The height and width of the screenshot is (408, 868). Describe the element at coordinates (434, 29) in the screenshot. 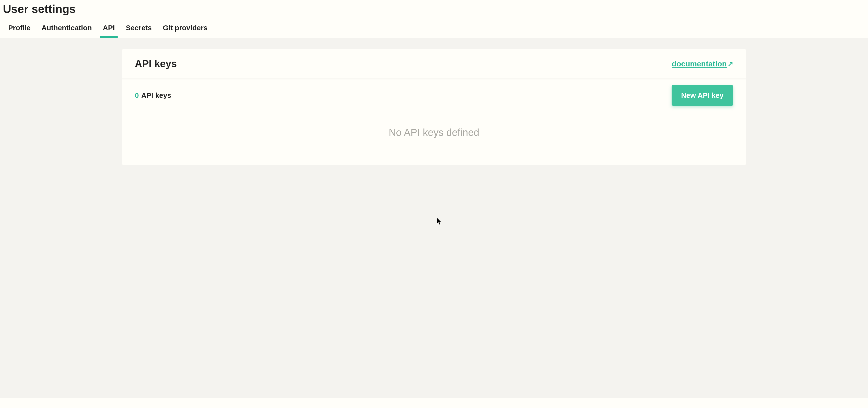

I see `tabs-nav: Profile Authentication API Secrets Git p…` at that location.